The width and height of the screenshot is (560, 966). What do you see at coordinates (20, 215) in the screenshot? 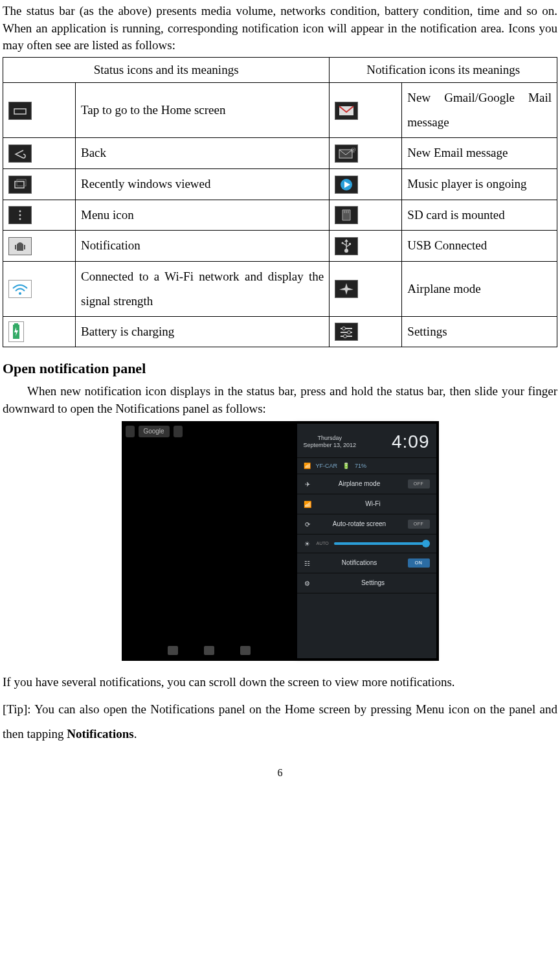
I see `menu-icon` at bounding box center [20, 215].